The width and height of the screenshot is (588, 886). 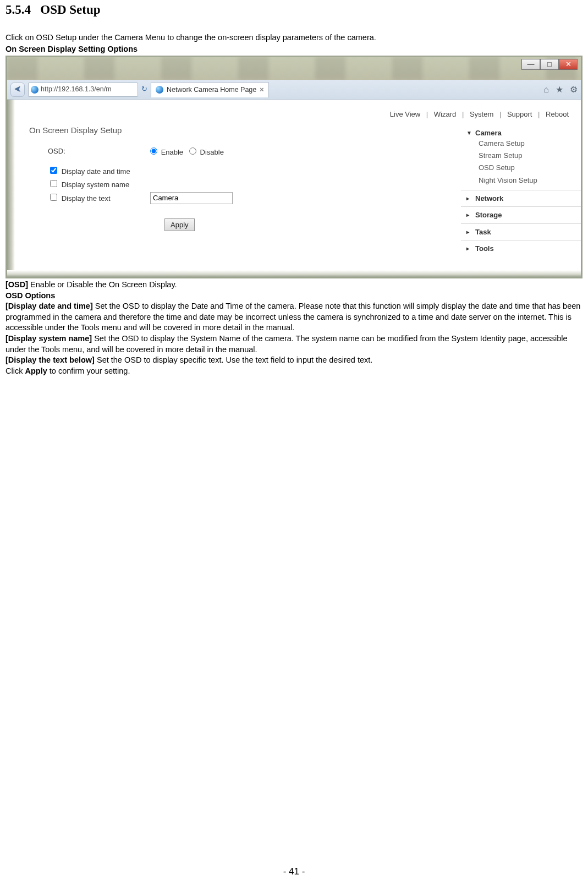 I want to click on p-display-system-name: [Display system name] Set the OSD to dis…, so click(x=294, y=344).